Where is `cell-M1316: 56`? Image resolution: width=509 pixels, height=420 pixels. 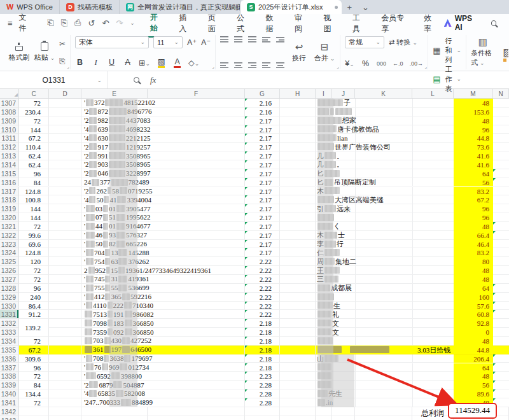 cell-M1316: 56 is located at coordinates (473, 183).